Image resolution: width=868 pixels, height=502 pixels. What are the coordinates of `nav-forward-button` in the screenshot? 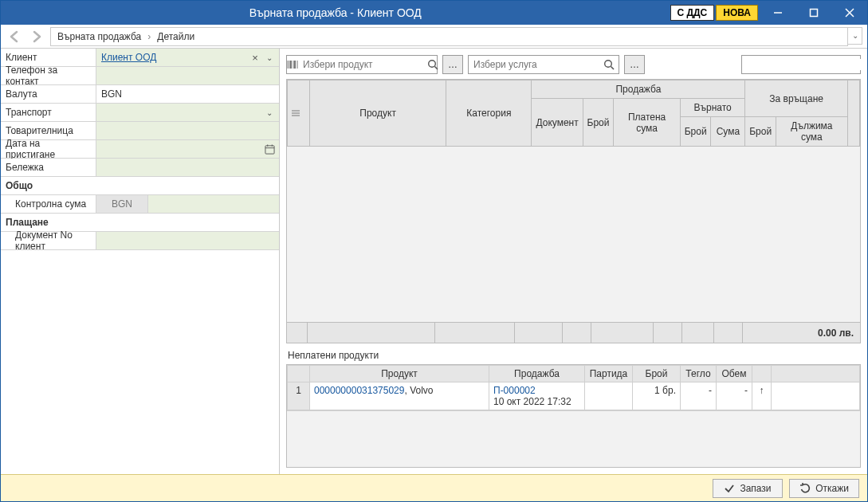 It's located at (37, 37).